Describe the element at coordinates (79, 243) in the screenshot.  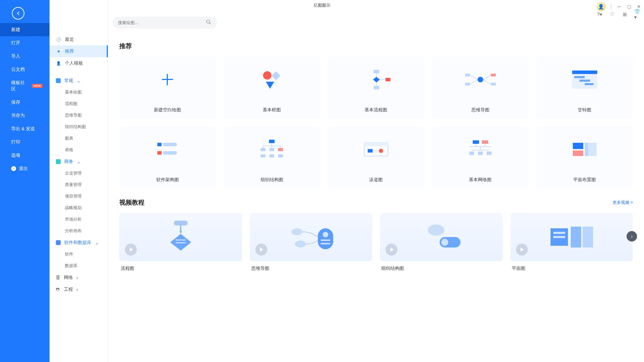
I see `cat-group-software: 软件和数据库⌄` at that location.